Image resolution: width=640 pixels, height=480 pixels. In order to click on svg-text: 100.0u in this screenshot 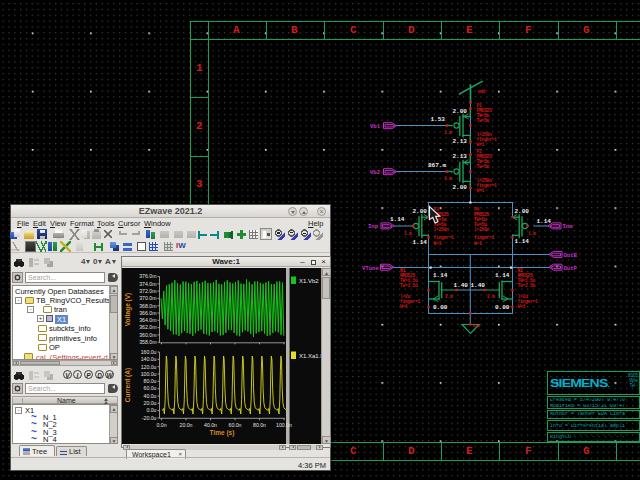, I will do `click(149, 374)`.